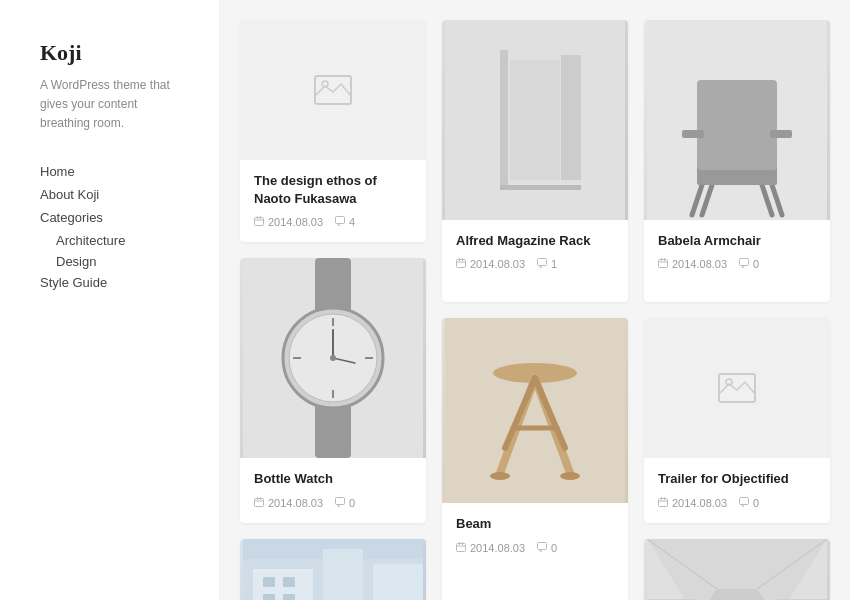  Describe the element at coordinates (114, 172) in the screenshot. I see `nav-home: Home` at that location.